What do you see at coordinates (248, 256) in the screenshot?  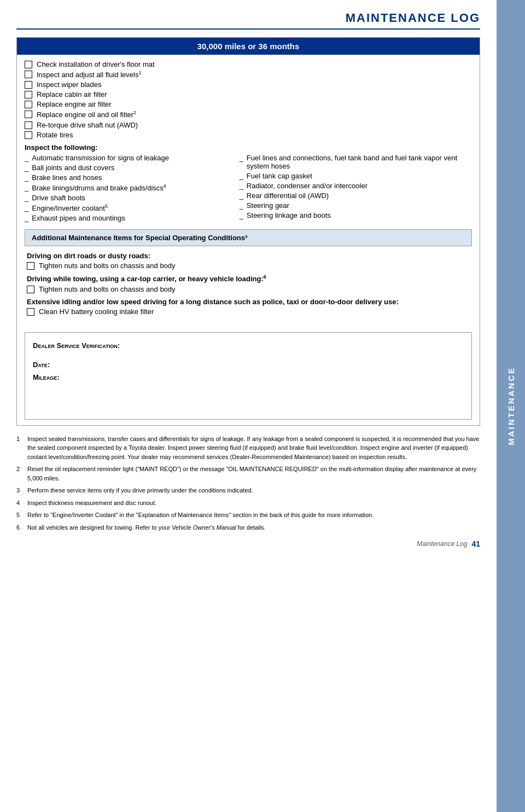 I see `special-header-1: Driving on dirt roads or dusty roads:` at bounding box center [248, 256].